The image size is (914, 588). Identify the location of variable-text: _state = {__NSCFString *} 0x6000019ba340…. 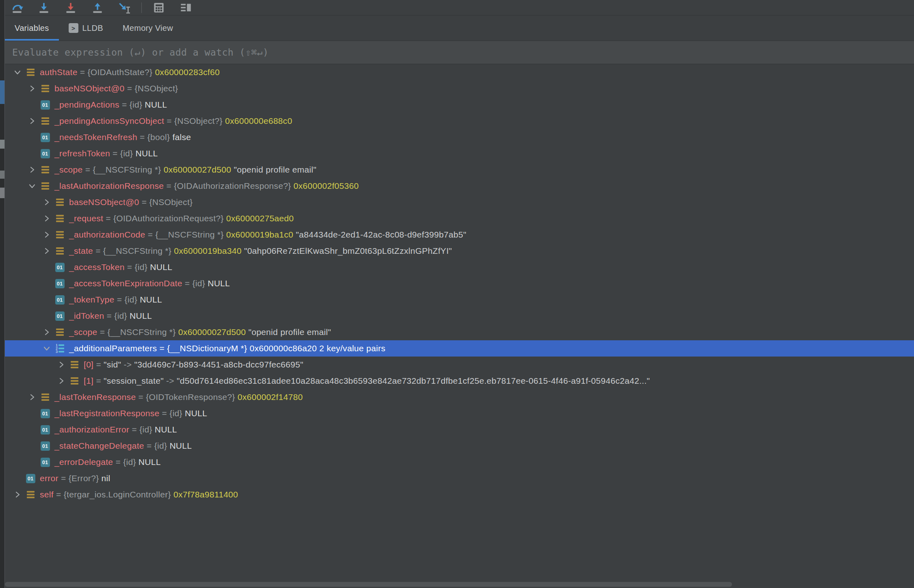
(261, 251).